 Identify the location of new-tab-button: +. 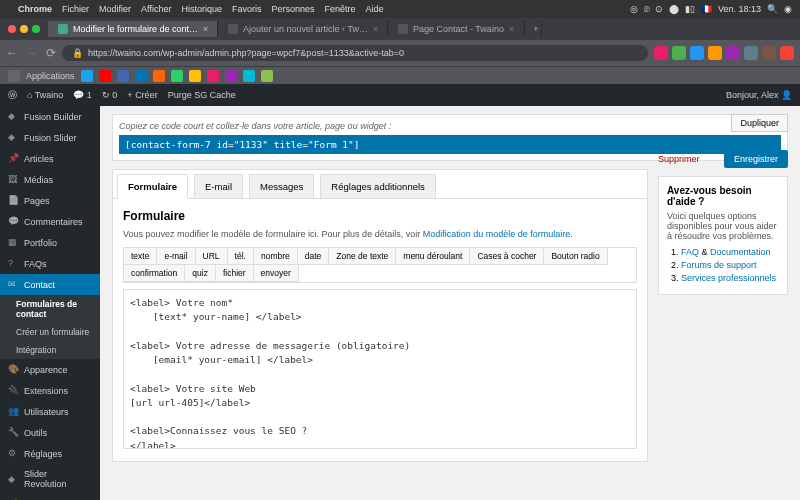
(534, 29).